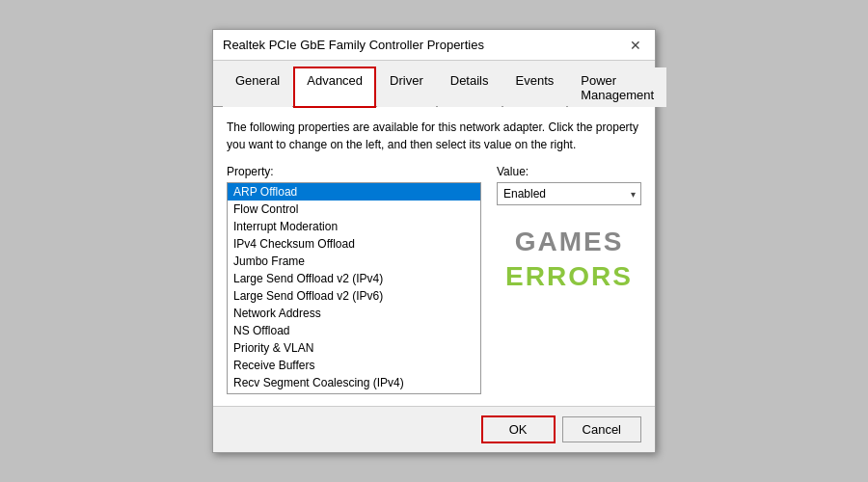 The width and height of the screenshot is (868, 482). Describe the element at coordinates (434, 45) in the screenshot. I see `title-bar: Realtek PCIe GbE Family Controller Prope…` at that location.